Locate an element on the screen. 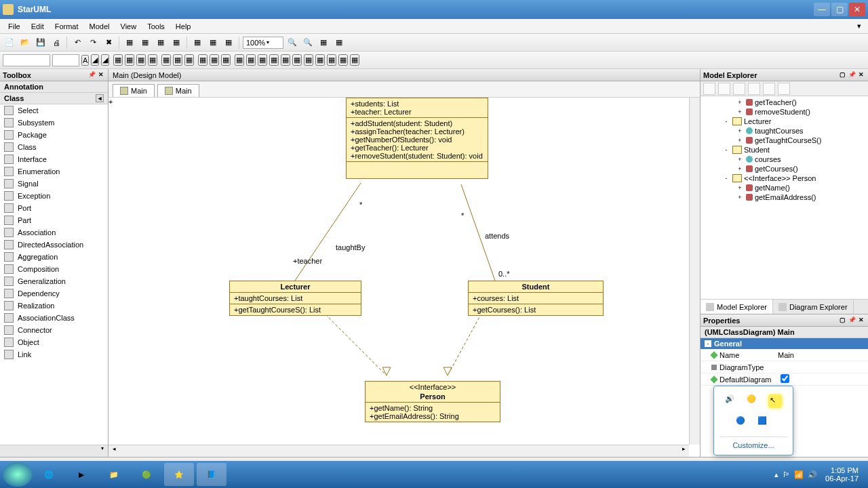 The height and width of the screenshot is (488, 868). tool-item-association: Association is located at coordinates (54, 232).